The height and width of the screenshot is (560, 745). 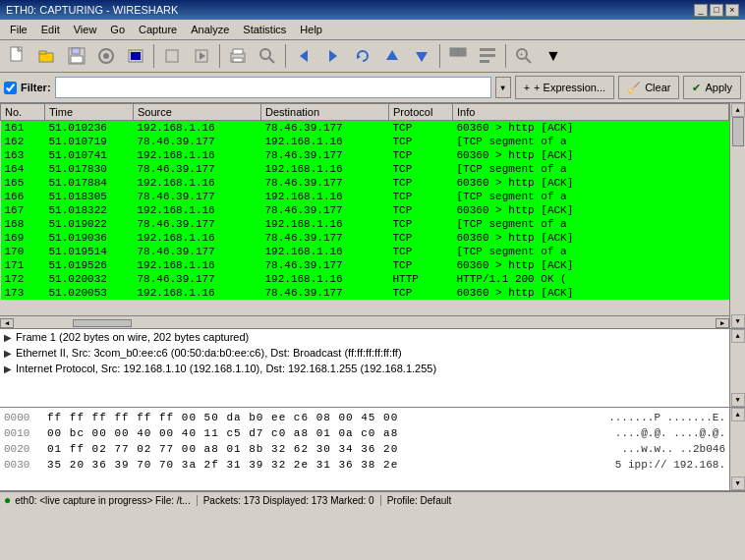 I want to click on h-scrollbar: ◀ ▶, so click(x=365, y=322).